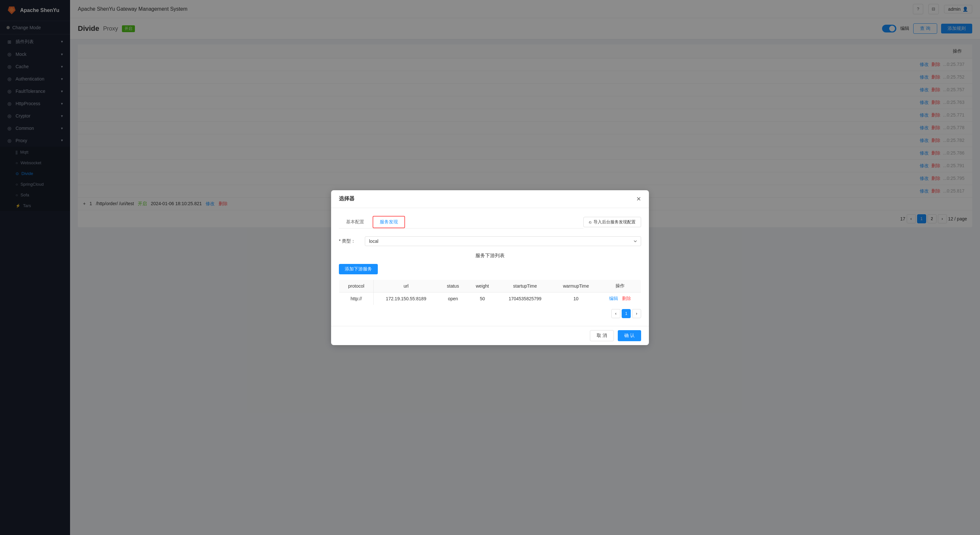  What do you see at coordinates (620, 299) in the screenshot?
I see `row-ops: 编辑 删除` at bounding box center [620, 299].